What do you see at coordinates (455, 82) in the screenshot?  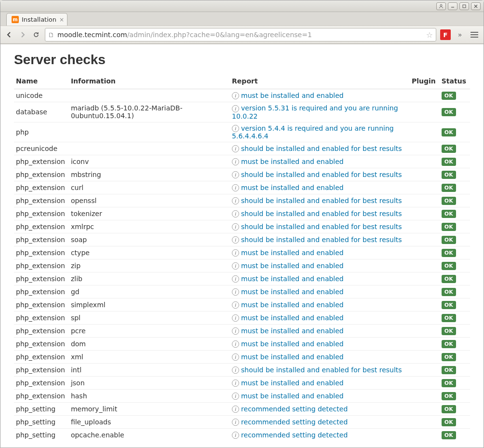 I see `col-status: Status` at bounding box center [455, 82].